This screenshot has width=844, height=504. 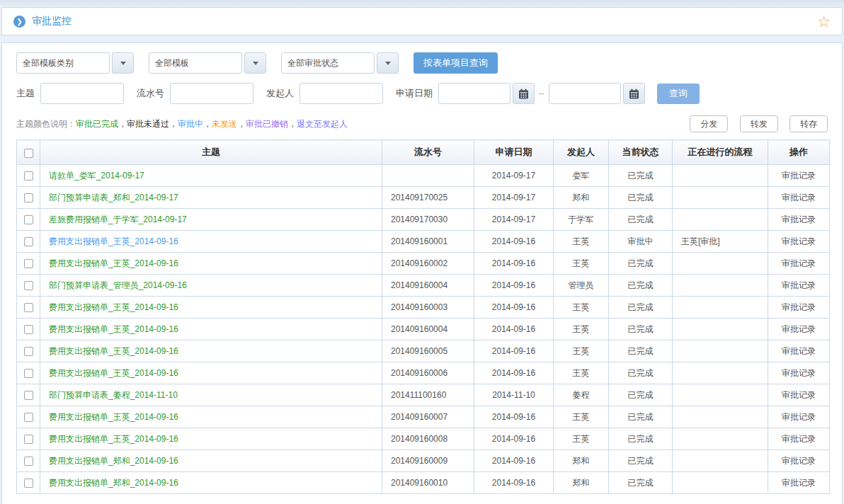 What do you see at coordinates (63, 63) in the screenshot?
I see `template-category-input` at bounding box center [63, 63].